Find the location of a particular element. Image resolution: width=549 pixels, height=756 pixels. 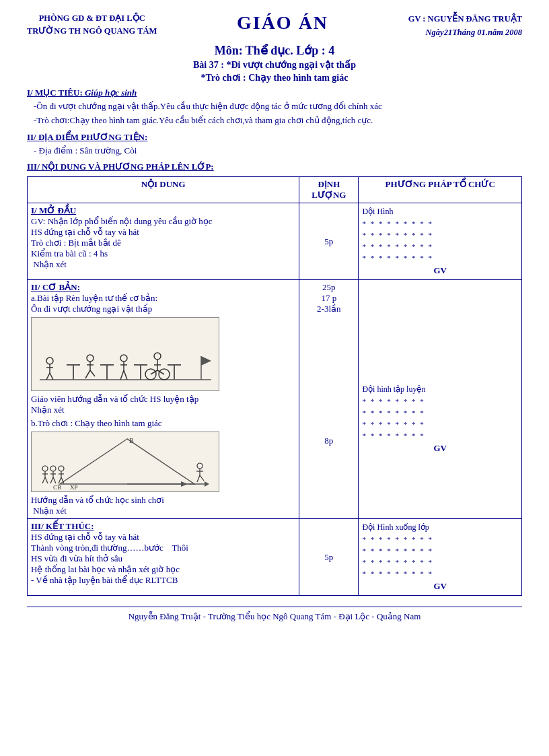

cell-modau-phuongphap: Đội Hình * * * * * * * * * * * * * * * *… is located at coordinates (440, 242).